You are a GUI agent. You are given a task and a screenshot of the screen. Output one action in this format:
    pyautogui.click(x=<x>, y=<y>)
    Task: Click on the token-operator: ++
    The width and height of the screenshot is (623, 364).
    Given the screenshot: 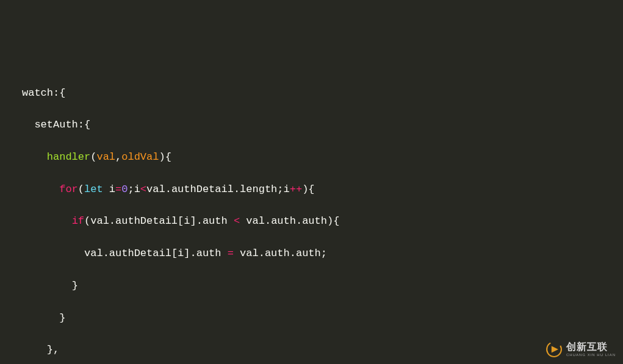 What is the action you would take?
    pyautogui.click(x=296, y=189)
    